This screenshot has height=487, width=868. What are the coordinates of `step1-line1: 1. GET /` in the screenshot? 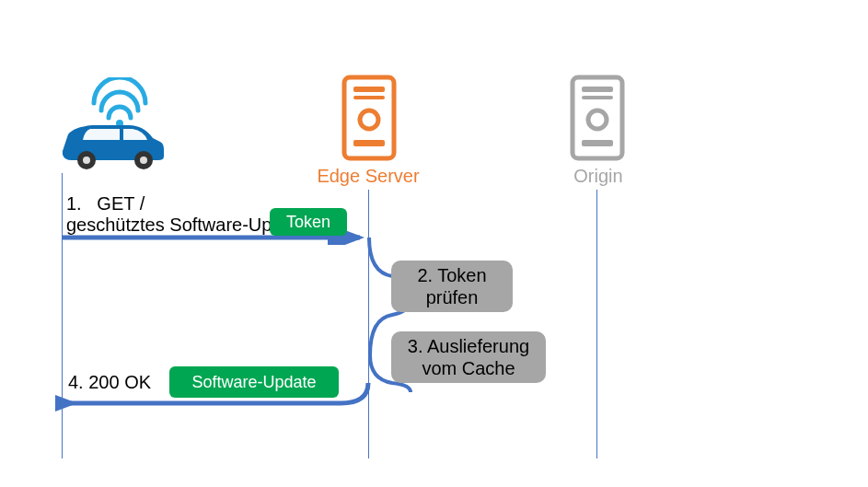 It's located at (105, 204).